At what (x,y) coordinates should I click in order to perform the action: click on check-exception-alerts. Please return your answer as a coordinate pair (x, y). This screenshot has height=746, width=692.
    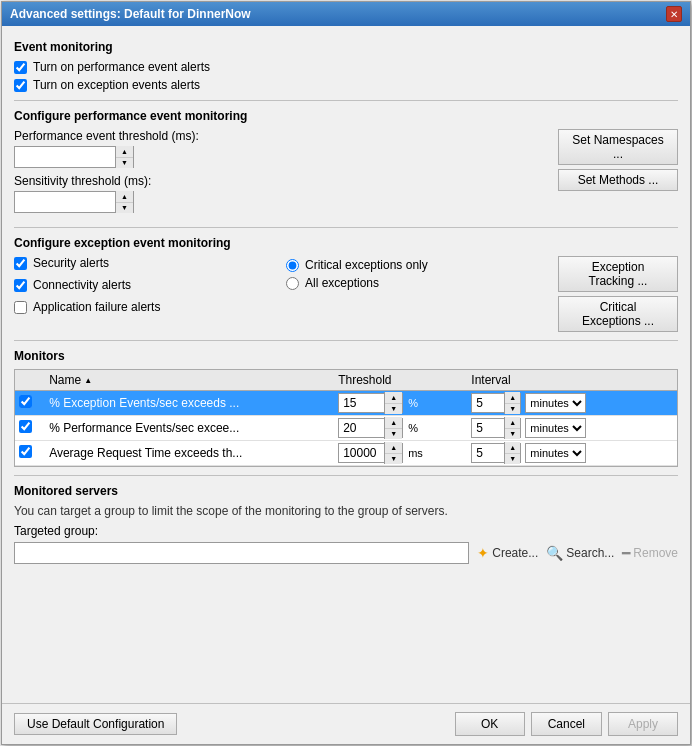
    Looking at the image, I should click on (20, 86).